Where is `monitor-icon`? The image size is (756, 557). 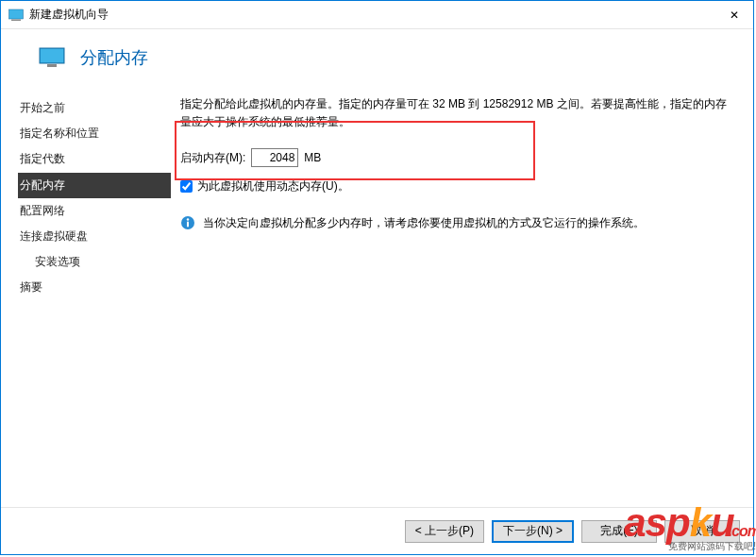
monitor-icon is located at coordinates (52, 58).